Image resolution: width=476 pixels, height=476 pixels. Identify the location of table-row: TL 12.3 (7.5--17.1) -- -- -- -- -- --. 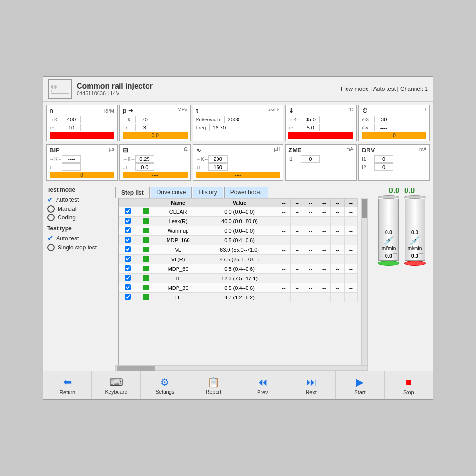
(238, 278).